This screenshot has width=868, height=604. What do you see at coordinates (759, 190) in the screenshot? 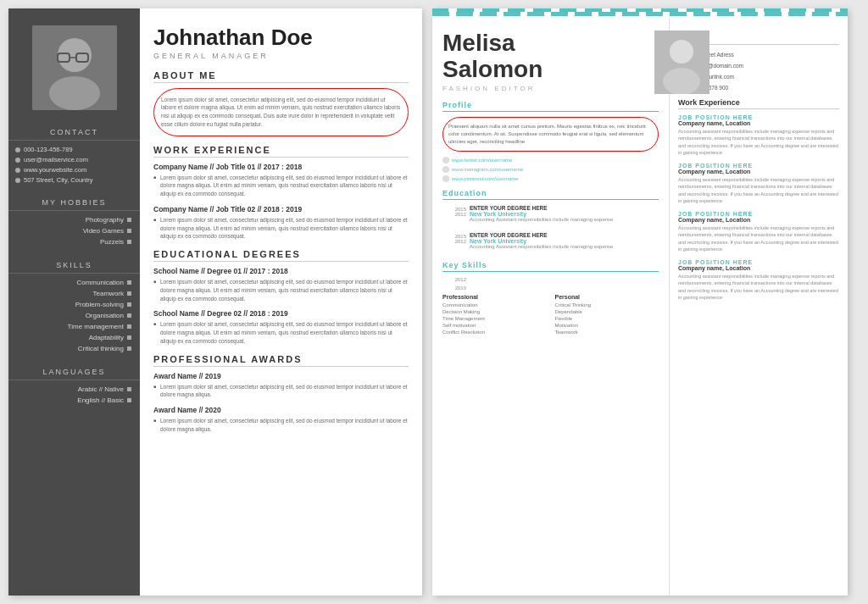
I see `r-job-desc-2: Accounting assistant responsibilities in…` at bounding box center [759, 190].